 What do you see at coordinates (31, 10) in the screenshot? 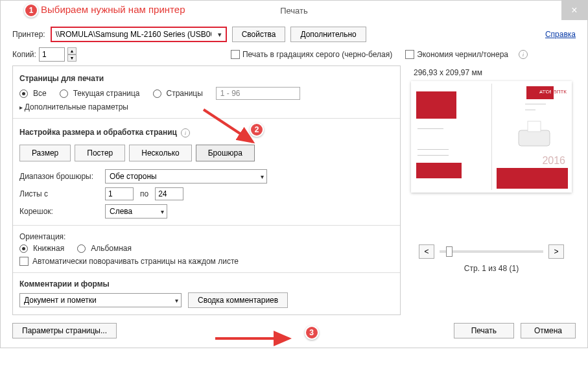
I see `annotation-badge-1: 1` at bounding box center [31, 10].